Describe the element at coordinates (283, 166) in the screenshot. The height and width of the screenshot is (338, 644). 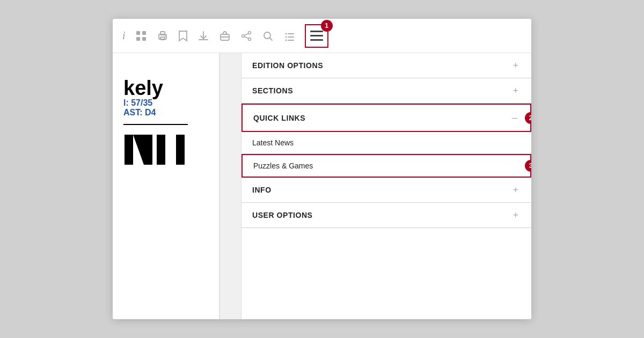
I see `puzzles-games-label: Puzzles & Games` at that location.